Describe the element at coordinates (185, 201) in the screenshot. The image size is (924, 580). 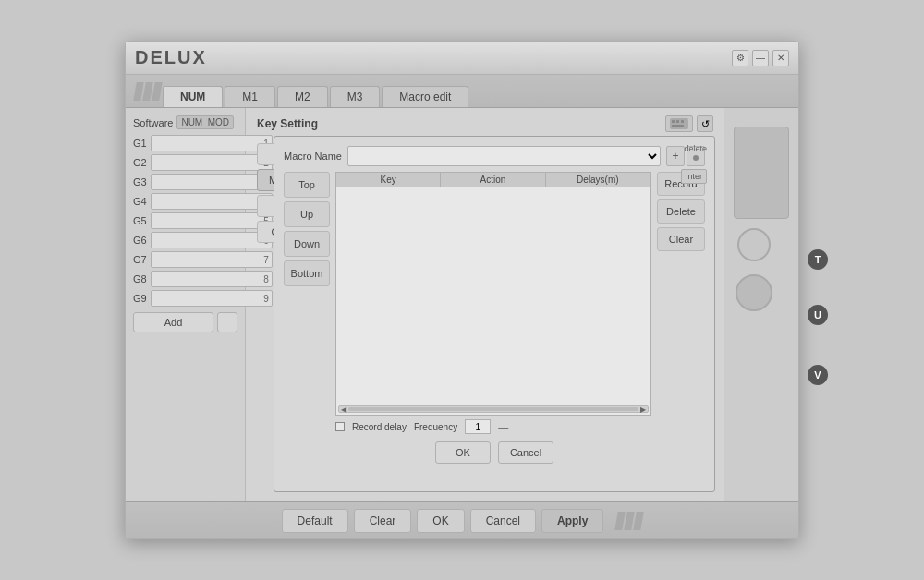
I see `g4-row: G4` at that location.